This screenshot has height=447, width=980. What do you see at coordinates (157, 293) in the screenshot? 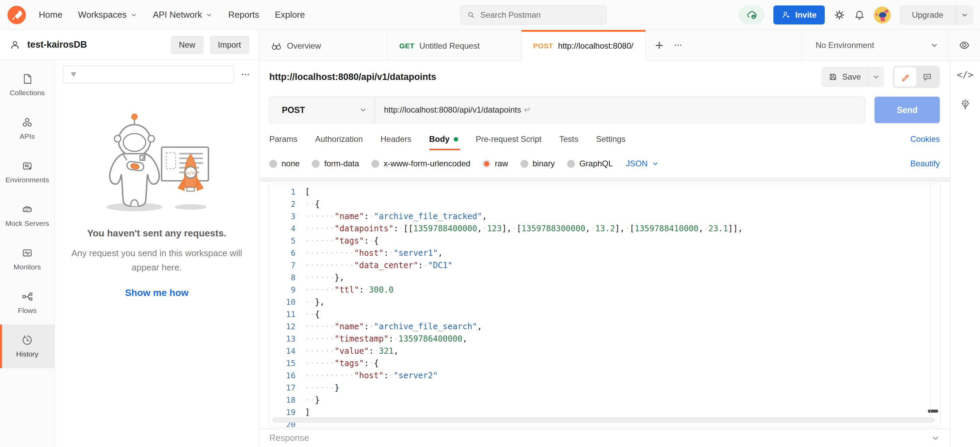
I see `show-me-how-link: Show me how` at bounding box center [157, 293].